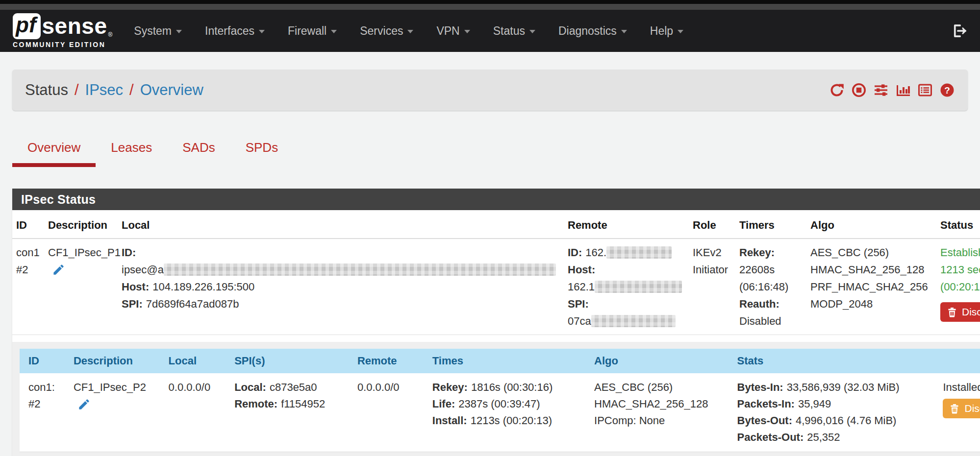 The width and height of the screenshot is (980, 456). Describe the element at coordinates (307, 31) in the screenshot. I see `nav-item-label: Firewall` at that location.